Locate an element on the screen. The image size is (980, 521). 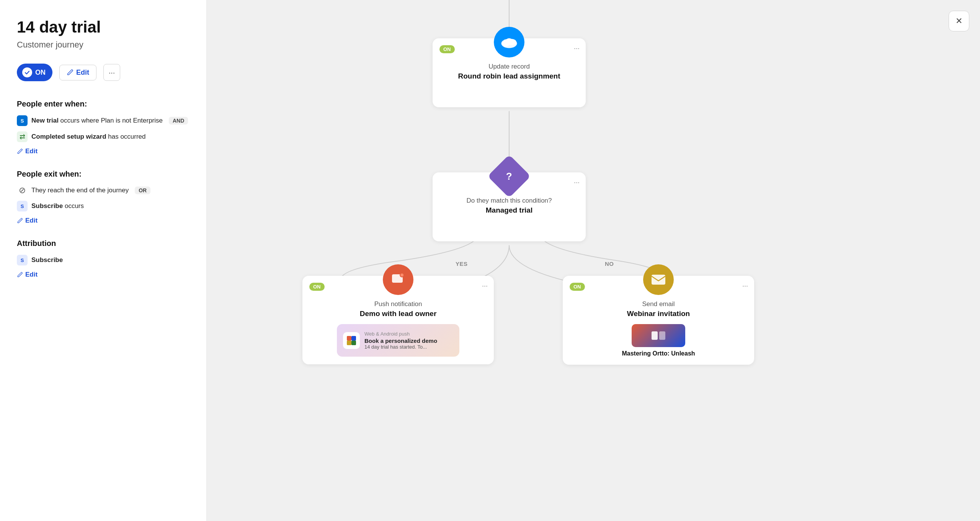
attribution-edit-label: Edit is located at coordinates (31, 275).